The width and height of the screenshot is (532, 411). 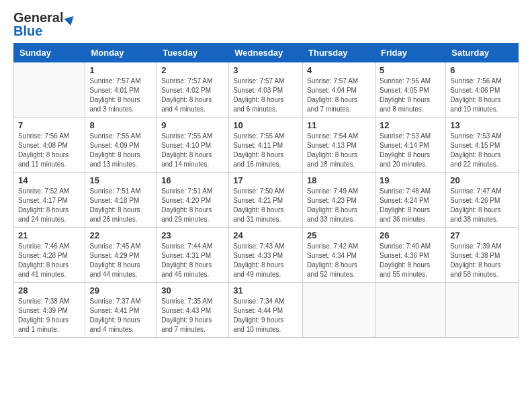 What do you see at coordinates (193, 95) in the screenshot?
I see `day-info: Sunrise: 7:57 AMSunset: 4:02 PMDaylight:…` at bounding box center [193, 95].